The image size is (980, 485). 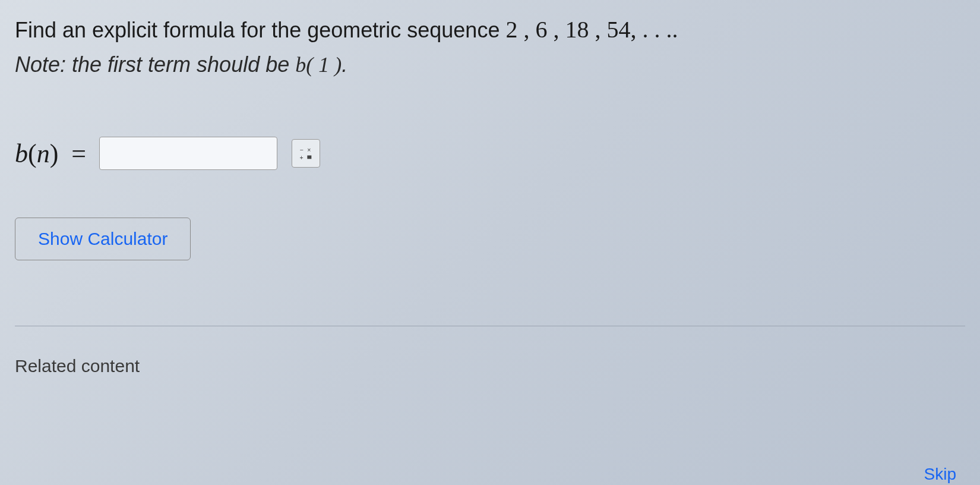 What do you see at coordinates (78, 153) in the screenshot?
I see `equals-sign: =` at bounding box center [78, 153].